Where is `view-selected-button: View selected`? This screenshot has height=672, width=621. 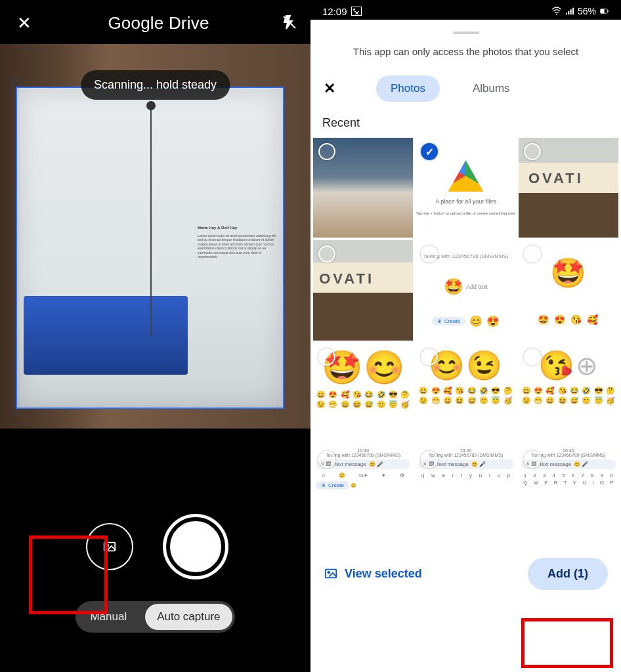 view-selected-button: View selected is located at coordinates (373, 574).